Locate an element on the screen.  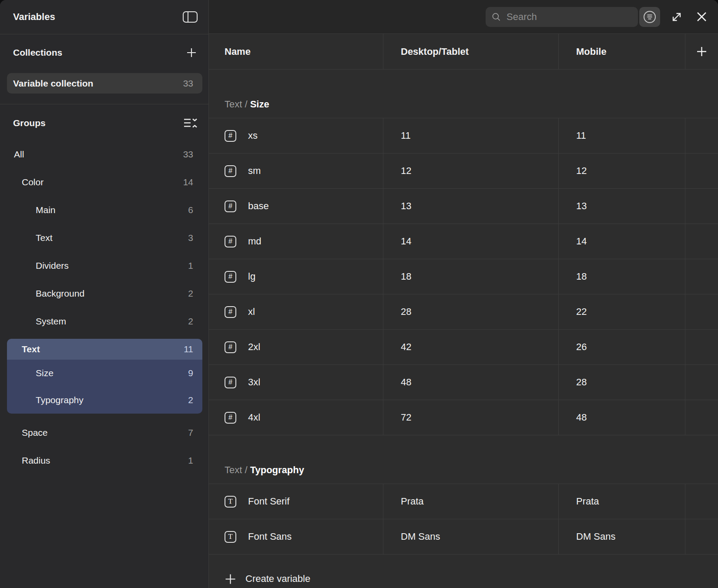
column-header-mobile: Mobile is located at coordinates (622, 51).